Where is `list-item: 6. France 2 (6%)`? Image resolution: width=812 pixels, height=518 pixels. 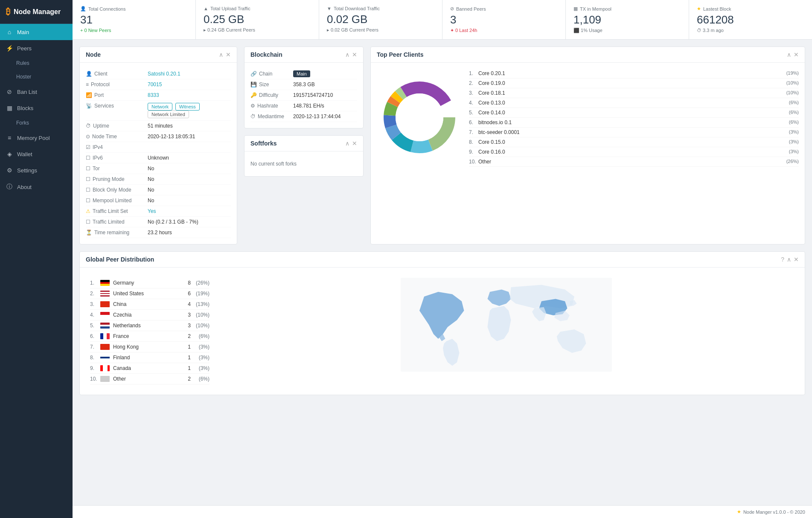
list-item: 6. France 2 (6%) is located at coordinates (150, 336).